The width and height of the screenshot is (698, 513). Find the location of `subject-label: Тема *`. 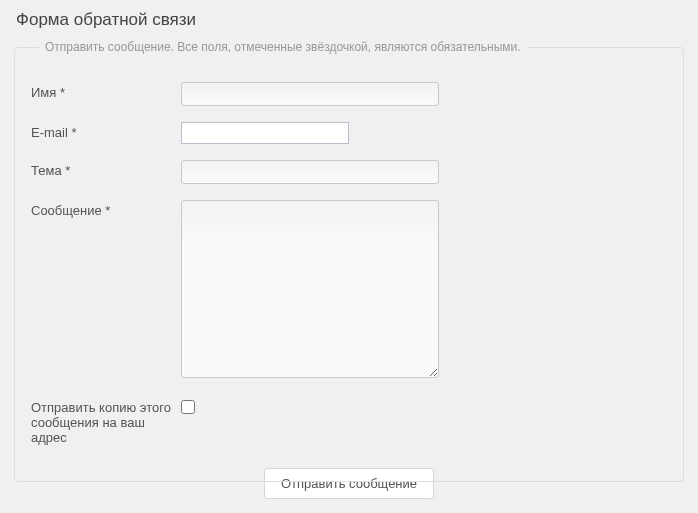

subject-label: Тема * is located at coordinates (106, 169).